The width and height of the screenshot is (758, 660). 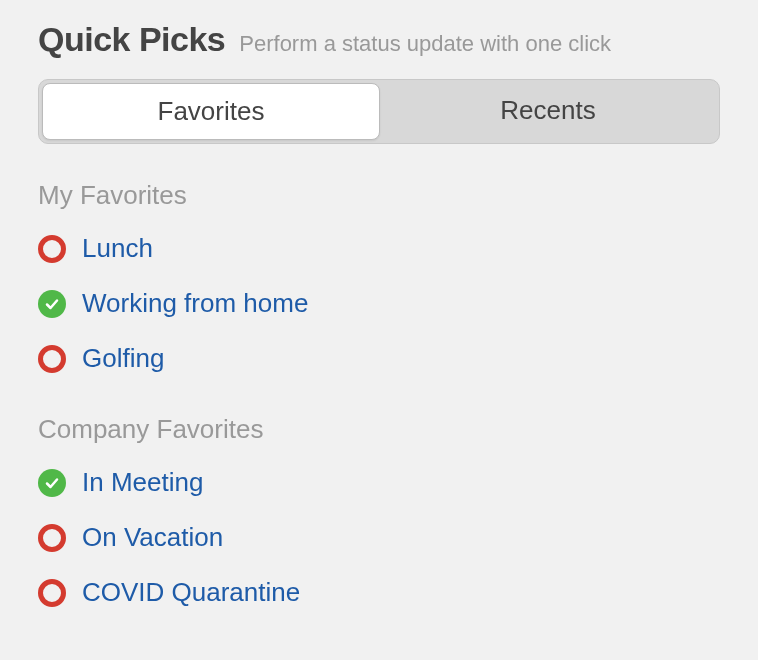 What do you see at coordinates (195, 304) in the screenshot?
I see `status-label: Working from home` at bounding box center [195, 304].